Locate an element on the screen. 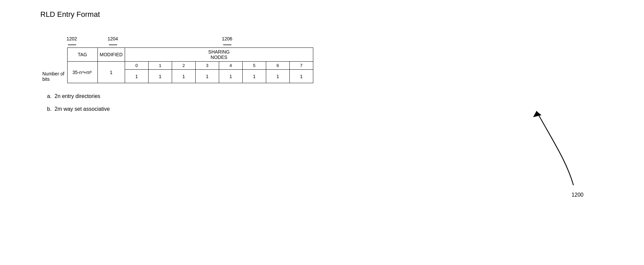 The height and width of the screenshot is (265, 644). node-num-5: 5 is located at coordinates (254, 66).